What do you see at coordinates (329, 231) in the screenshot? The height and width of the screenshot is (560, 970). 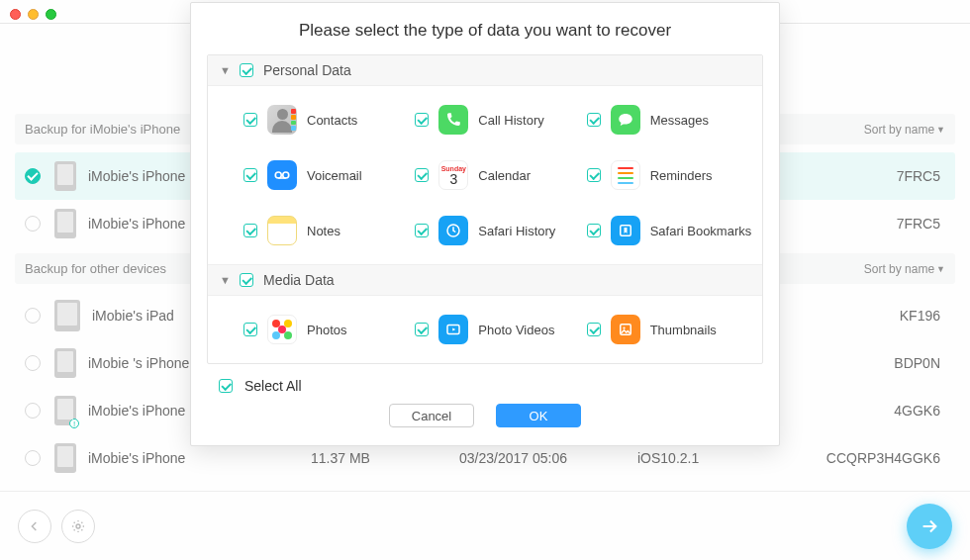 I see `data-type-notes: Notes` at bounding box center [329, 231].